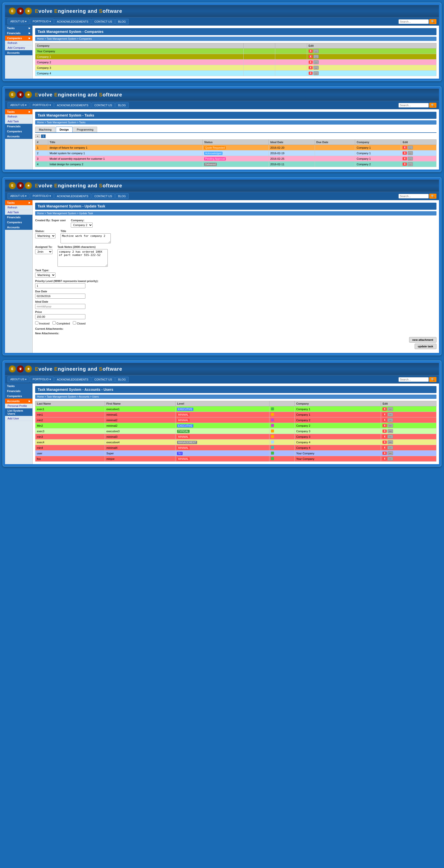  Describe the element at coordinates (433, 379) in the screenshot. I see `search-button-4: 🔍` at that location.